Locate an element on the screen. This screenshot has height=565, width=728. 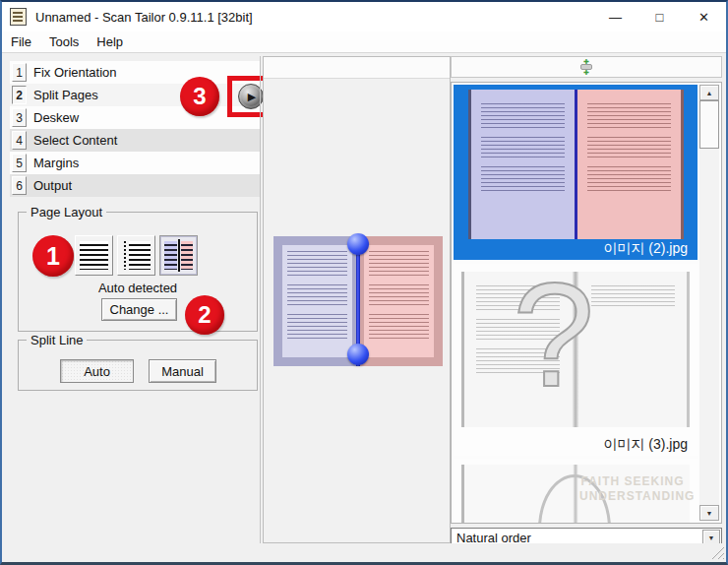
thumbnail-filename: 이미지 (3).jpg is located at coordinates (645, 445).